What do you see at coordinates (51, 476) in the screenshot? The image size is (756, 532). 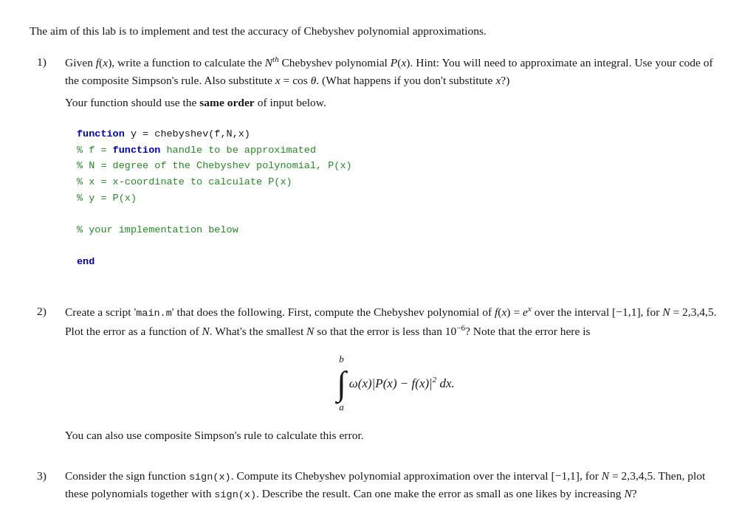 I see `q3-number: 3)` at bounding box center [51, 476].